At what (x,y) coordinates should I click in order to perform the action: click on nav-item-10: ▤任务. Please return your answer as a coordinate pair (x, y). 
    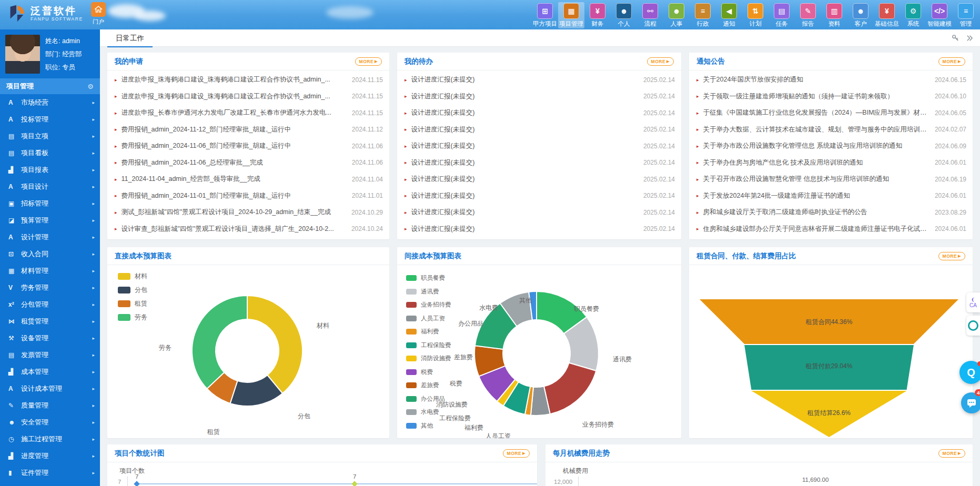
    Looking at the image, I should click on (782, 15).